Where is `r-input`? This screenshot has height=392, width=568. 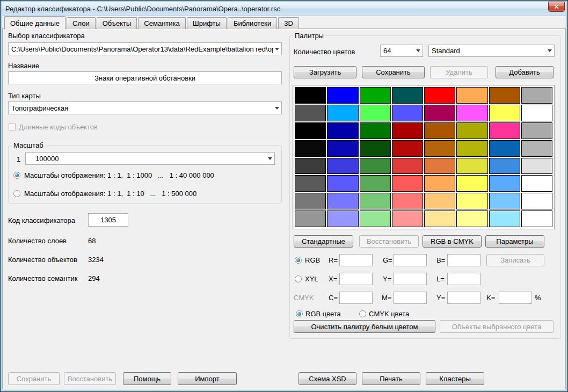 r-input is located at coordinates (356, 260).